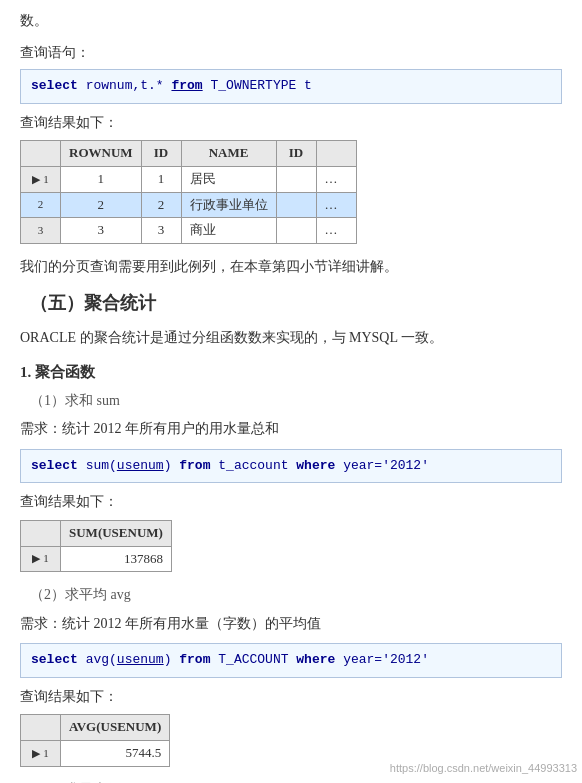 The width and height of the screenshot is (582, 783). Describe the element at coordinates (133, 660) in the screenshot. I see `code-func-avg: avg(usenum)` at that location.